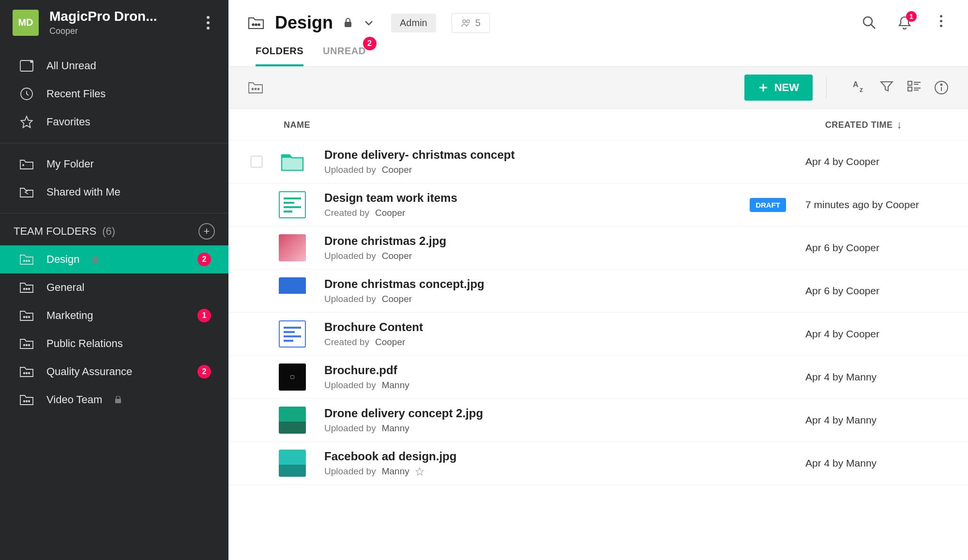 The height and width of the screenshot is (560, 968). I want to click on info-button, so click(941, 88).